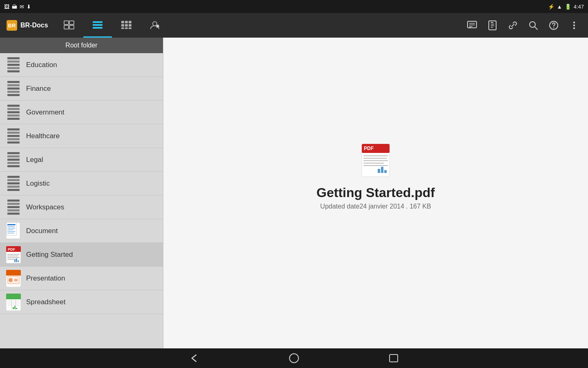  Describe the element at coordinates (82, 112) in the screenshot. I see `sidebar-item-government: Government` at that location.